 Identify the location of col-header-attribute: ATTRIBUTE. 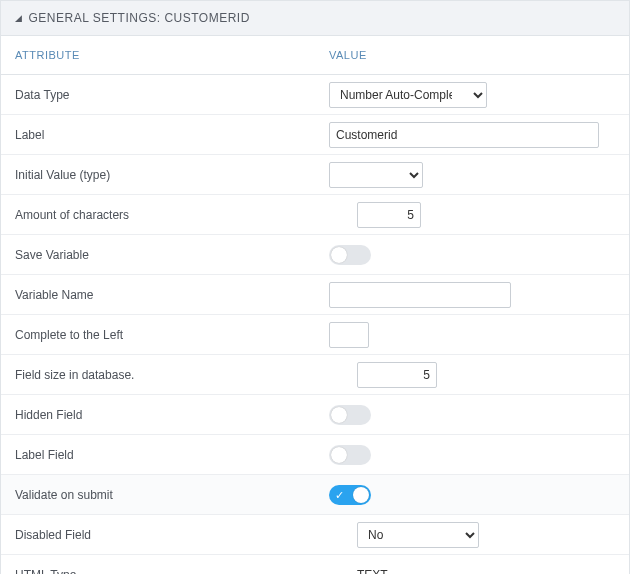
(158, 55).